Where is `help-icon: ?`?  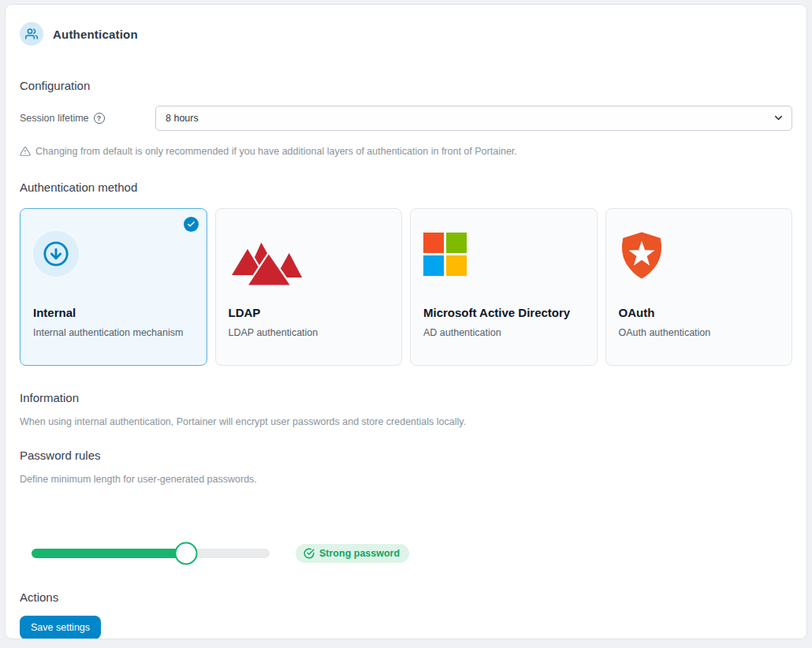
help-icon: ? is located at coordinates (99, 118).